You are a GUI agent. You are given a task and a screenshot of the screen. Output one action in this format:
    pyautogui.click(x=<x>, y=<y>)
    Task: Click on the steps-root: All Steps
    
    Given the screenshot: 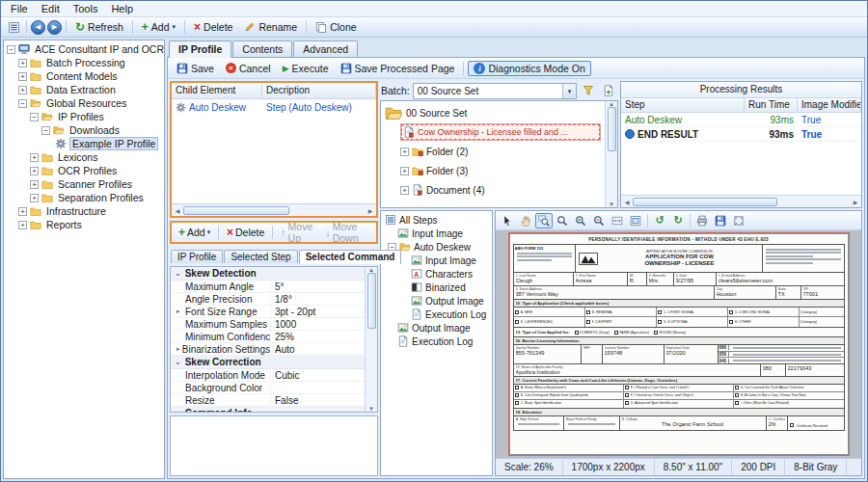 What is the action you would take?
    pyautogui.click(x=436, y=220)
    